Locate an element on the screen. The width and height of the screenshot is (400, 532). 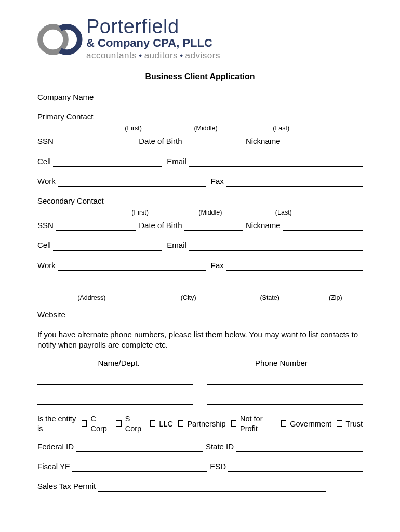
fiscal-ye-input is located at coordinates (139, 468).